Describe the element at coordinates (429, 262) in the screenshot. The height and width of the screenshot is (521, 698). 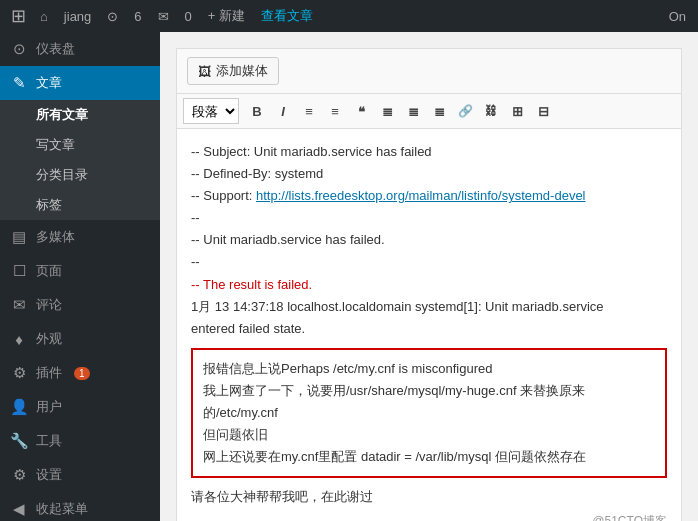
I see `content-line6: --` at that location.